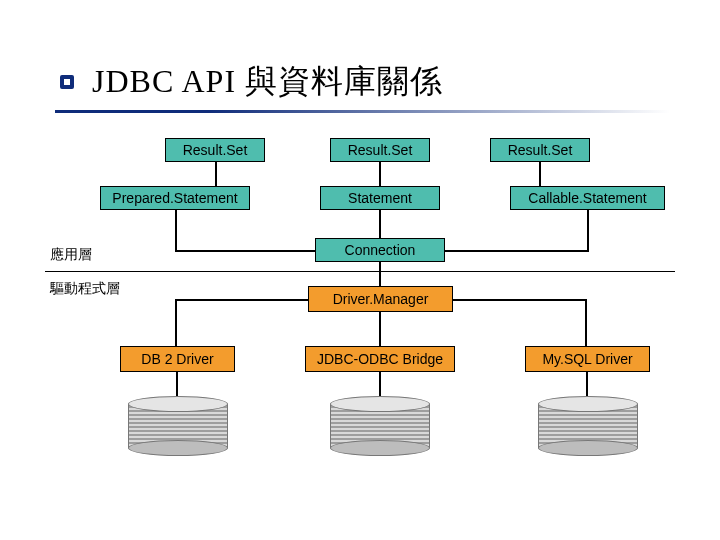 Image resolution: width=720 pixels, height=540 pixels. What do you see at coordinates (380, 250) in the screenshot?
I see `box-connection: Connection` at bounding box center [380, 250].